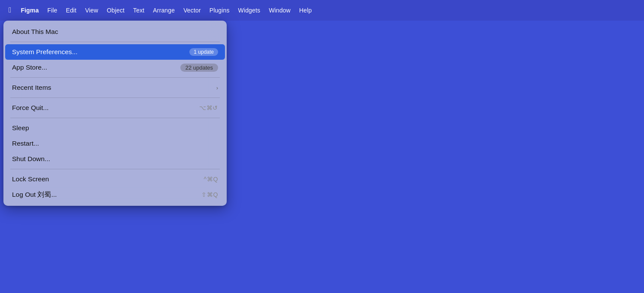 Image resolution: width=644 pixels, height=293 pixels. Describe the element at coordinates (115, 179) in the screenshot. I see `menu-item-lock-screen: Lock Screen ^⌘Q` at that location.